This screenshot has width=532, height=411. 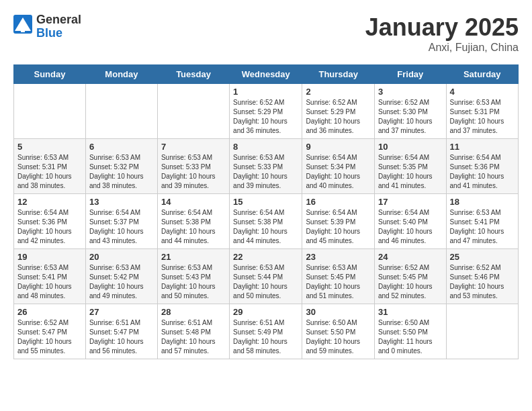 What do you see at coordinates (339, 227) in the screenshot?
I see `day-info: Sunrise: 6:54 AM Sunset: 5:39 PM Dayligh…` at bounding box center [339, 227].